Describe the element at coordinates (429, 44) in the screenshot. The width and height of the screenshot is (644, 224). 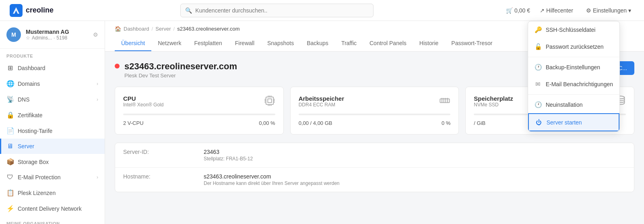
I see `tab-historie: Historie` at that location.